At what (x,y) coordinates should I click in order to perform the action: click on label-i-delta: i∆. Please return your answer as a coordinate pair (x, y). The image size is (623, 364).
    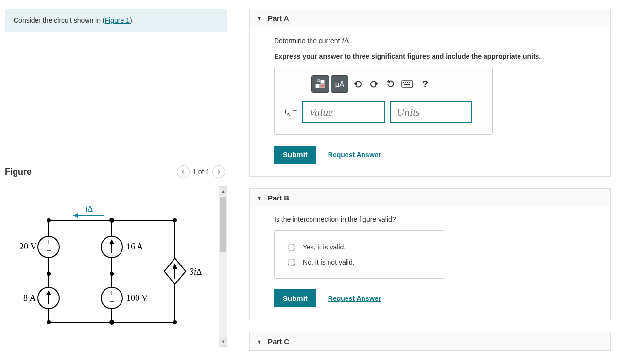
    Looking at the image, I should click on (89, 209).